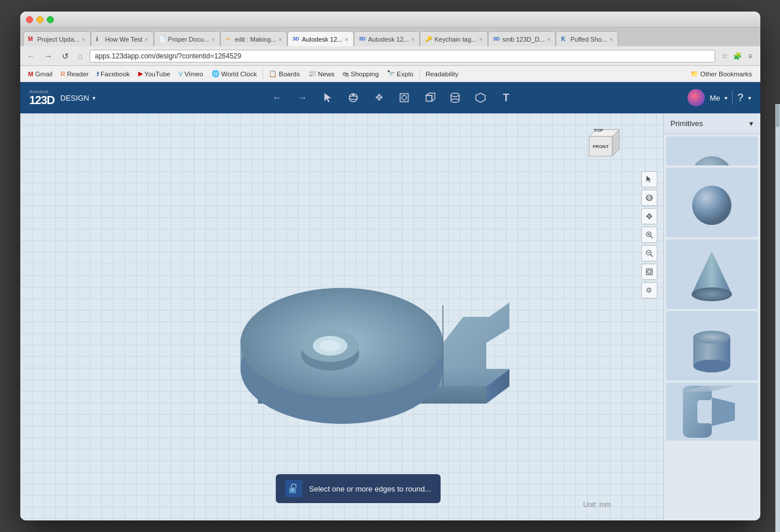  What do you see at coordinates (649, 235) in the screenshot?
I see `right-toolbar: ✥` at bounding box center [649, 235].